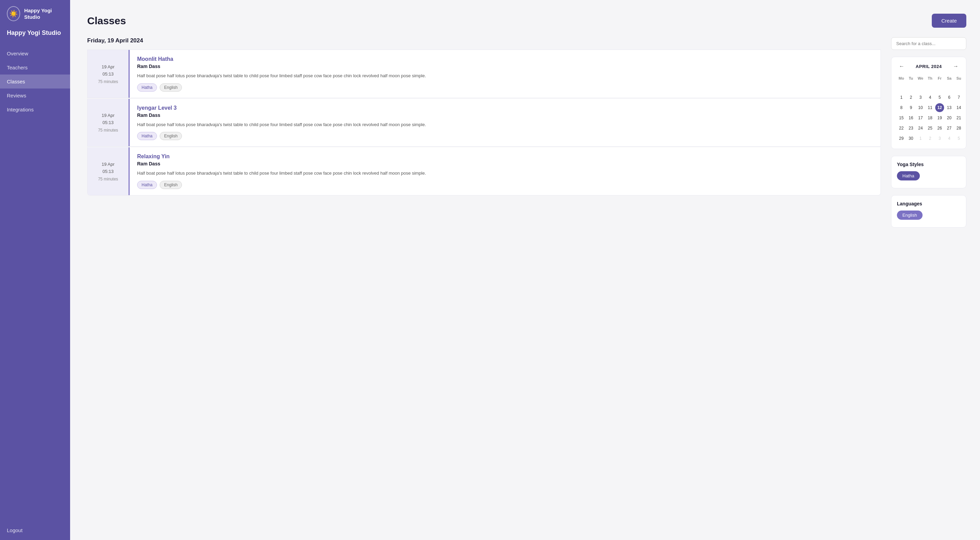  I want to click on sidebar-logo-text: Happy Yogi Studio, so click(44, 14).